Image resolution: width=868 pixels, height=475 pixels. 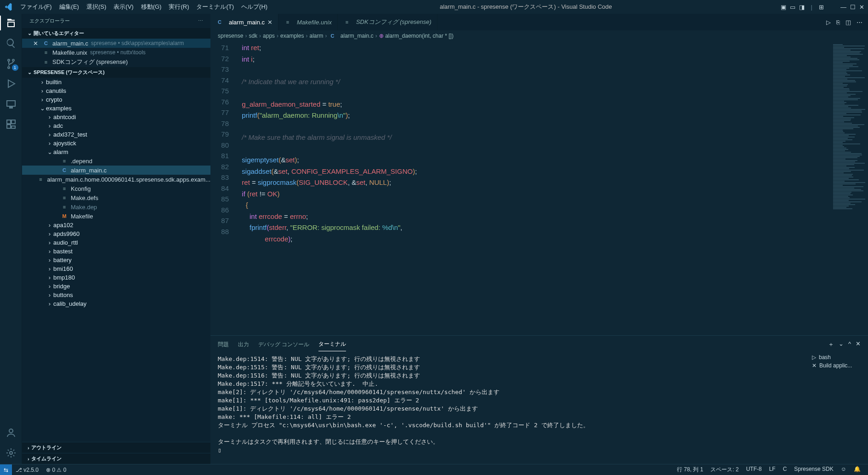 What do you see at coordinates (123, 7) in the screenshot?
I see `menu-item: 表示(V)` at bounding box center [123, 7].